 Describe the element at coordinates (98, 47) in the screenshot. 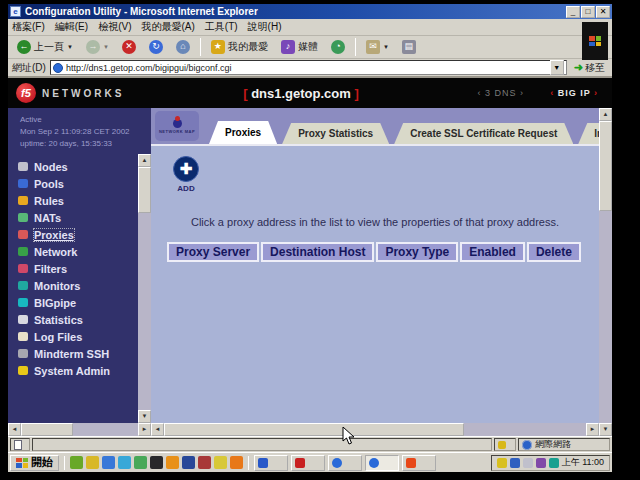

I see `forward-button: → ▼` at that location.